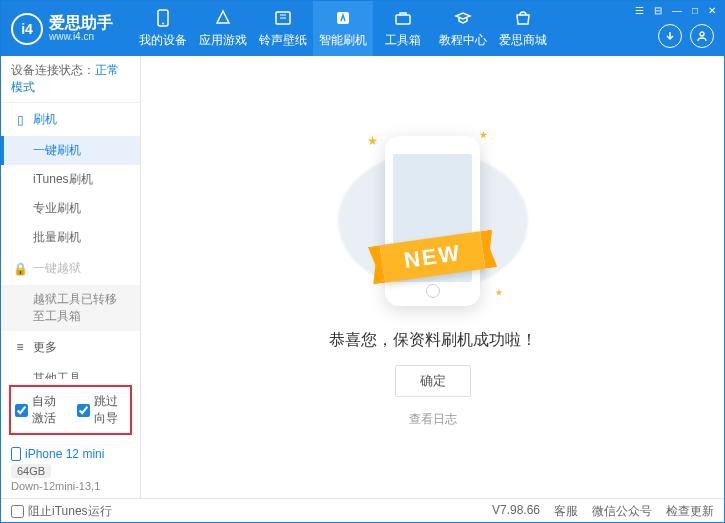  What do you see at coordinates (403, 40) in the screenshot?
I see `nav-label: 工具箱` at bounding box center [403, 40].